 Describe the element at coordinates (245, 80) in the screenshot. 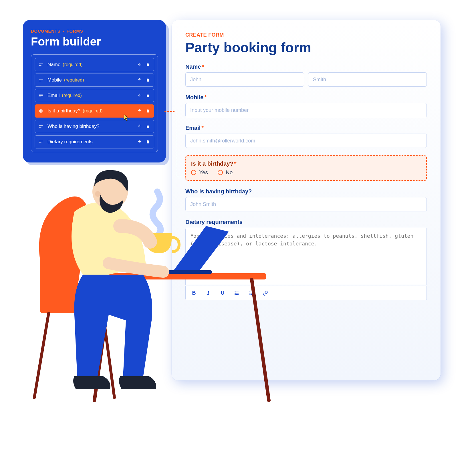

I see `first-name-input` at that location.